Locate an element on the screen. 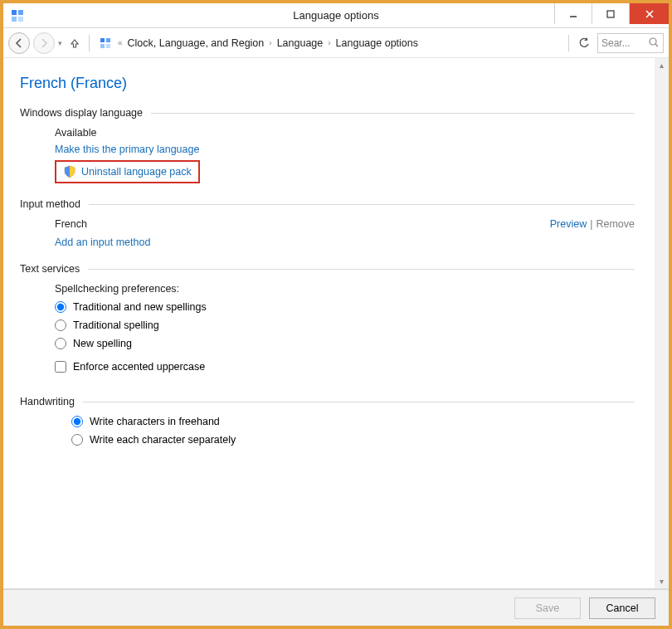 This screenshot has height=629, width=672. window-controls is located at coordinates (611, 15).